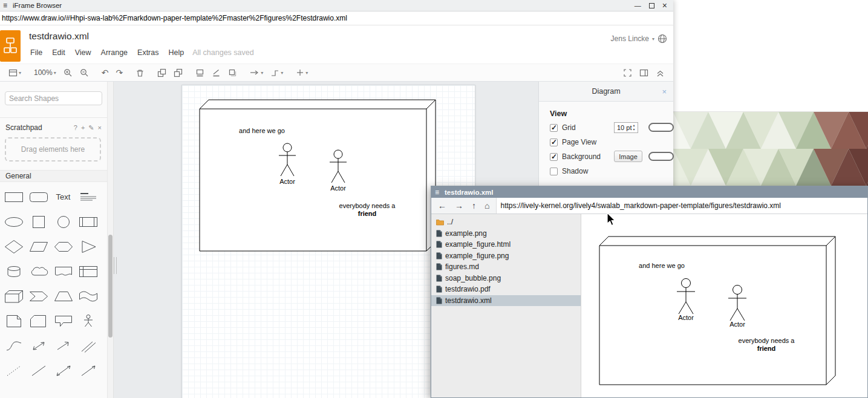 The width and height of the screenshot is (868, 398). I want to click on shape-cube, so click(13, 296).